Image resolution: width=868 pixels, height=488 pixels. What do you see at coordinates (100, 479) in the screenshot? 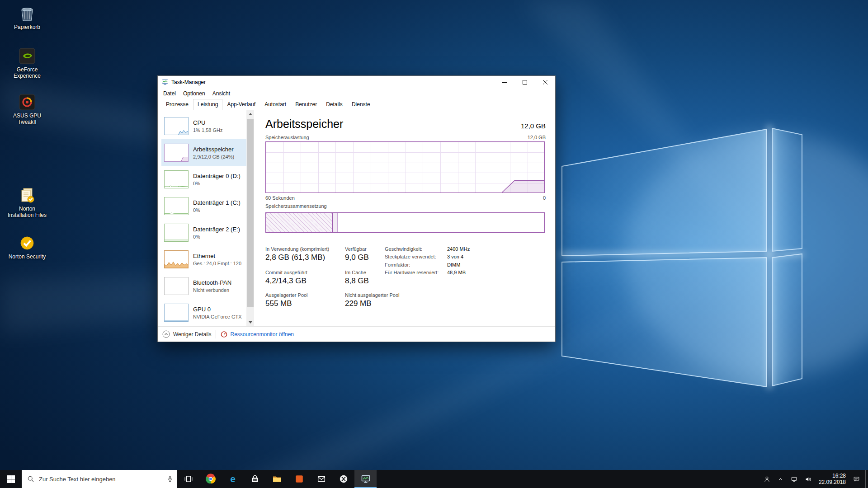
I see `search-input` at bounding box center [100, 479].